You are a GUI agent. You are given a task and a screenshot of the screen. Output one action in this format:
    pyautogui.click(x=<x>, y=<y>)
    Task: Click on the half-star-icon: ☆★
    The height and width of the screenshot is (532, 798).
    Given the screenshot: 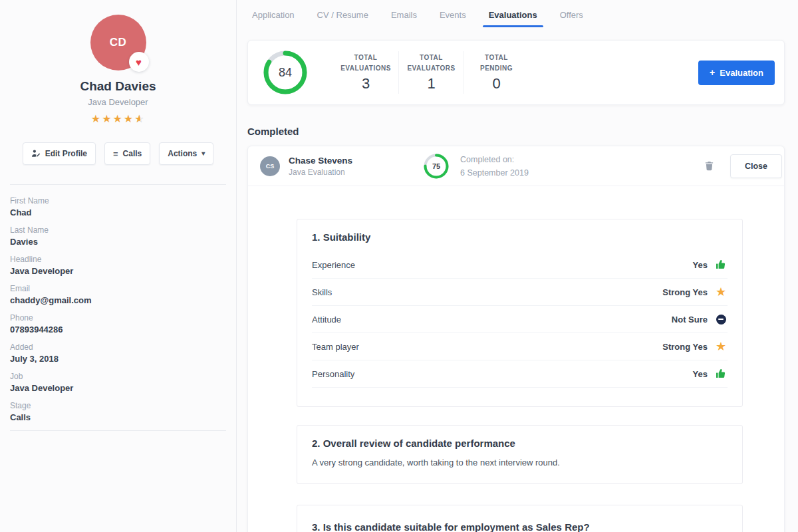 What is the action you would take?
    pyautogui.click(x=140, y=118)
    